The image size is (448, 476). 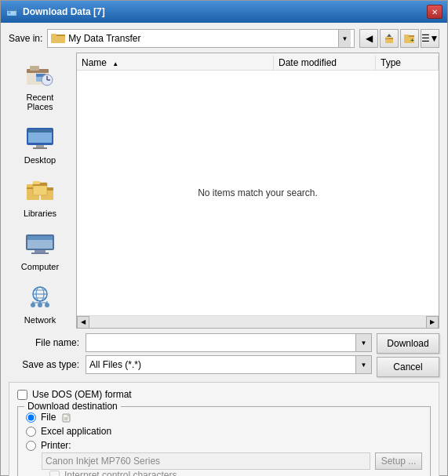 I want to click on scroll-right-button: ▶, so click(x=432, y=322).